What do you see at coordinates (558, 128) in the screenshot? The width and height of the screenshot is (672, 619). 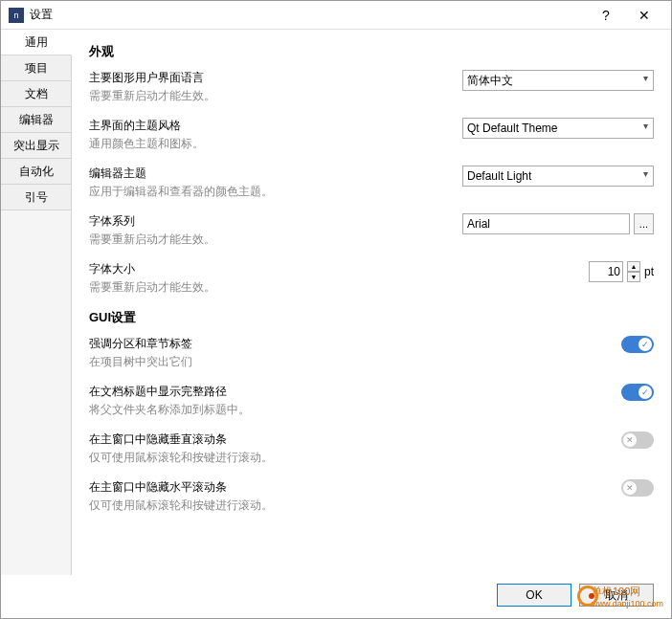 I see `theme-select: Qt Default Theme` at bounding box center [558, 128].